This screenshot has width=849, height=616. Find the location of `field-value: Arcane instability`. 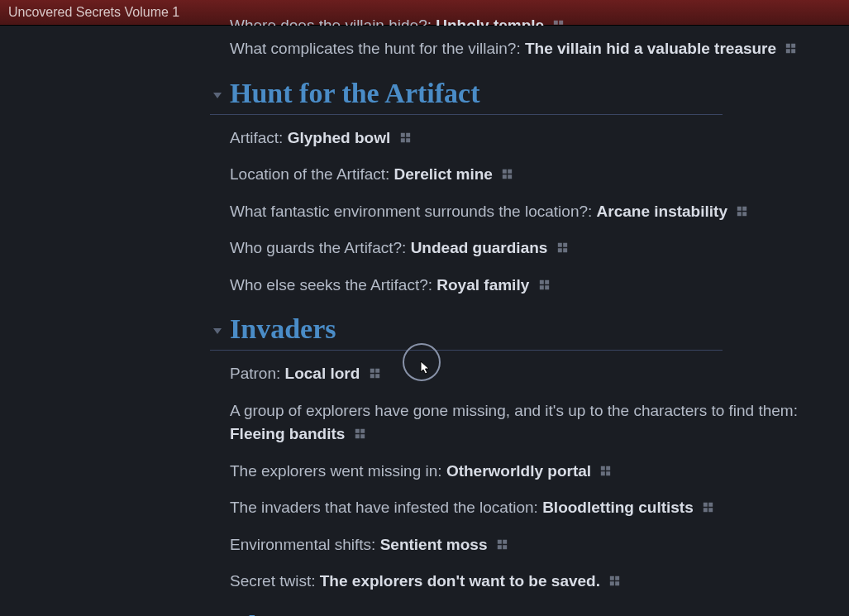

field-value: Arcane instability is located at coordinates (662, 212).